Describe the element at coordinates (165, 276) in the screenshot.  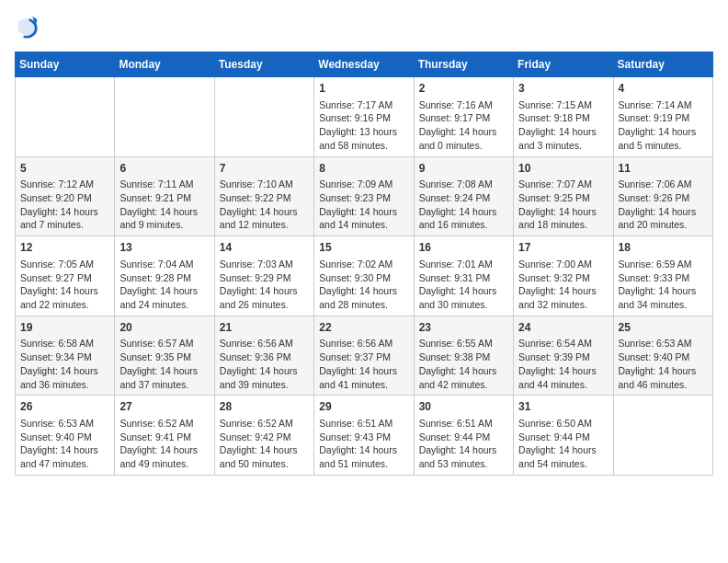
I see `calendar-cell: 13Sunrise: 7:04 AMSunset: 9:28 PMDayligh…` at that location.